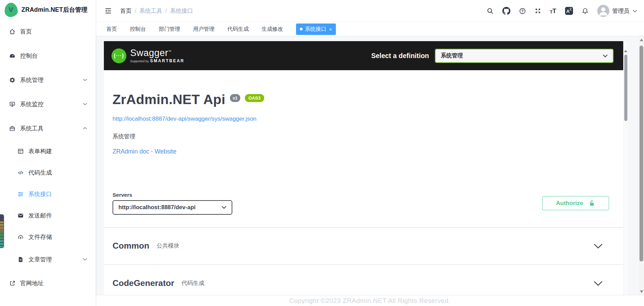  I want to click on font-size-icon: TT, so click(553, 11).